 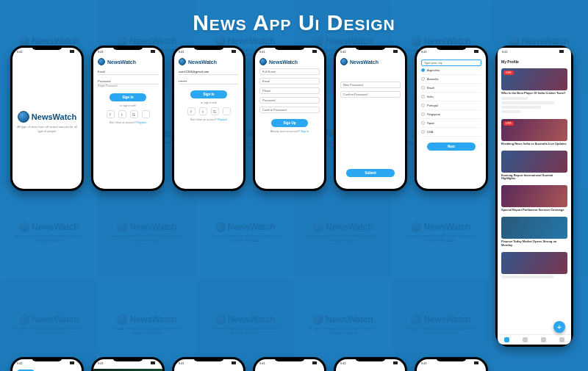 What do you see at coordinates (534, 210) in the screenshot?
I see `list-item: Special Report Parliament Session Covera…` at bounding box center [534, 210].